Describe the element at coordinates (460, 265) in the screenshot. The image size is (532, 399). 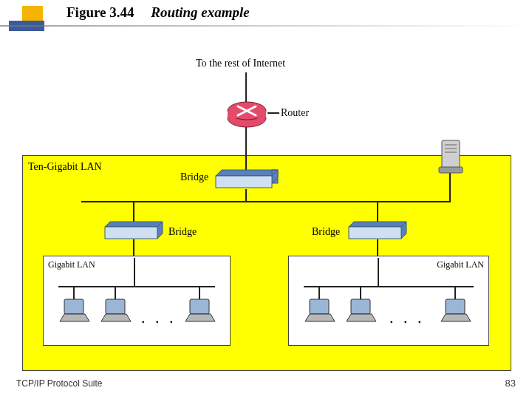
I see `right-lan-label: Gigabit LAN` at that location.